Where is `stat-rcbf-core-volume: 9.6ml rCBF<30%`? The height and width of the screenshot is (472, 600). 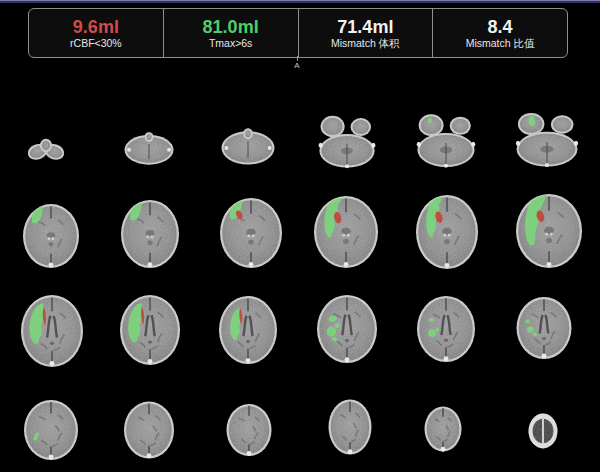
stat-rcbf-core-volume: 9.6ml rCBF<30% is located at coordinates (96, 33).